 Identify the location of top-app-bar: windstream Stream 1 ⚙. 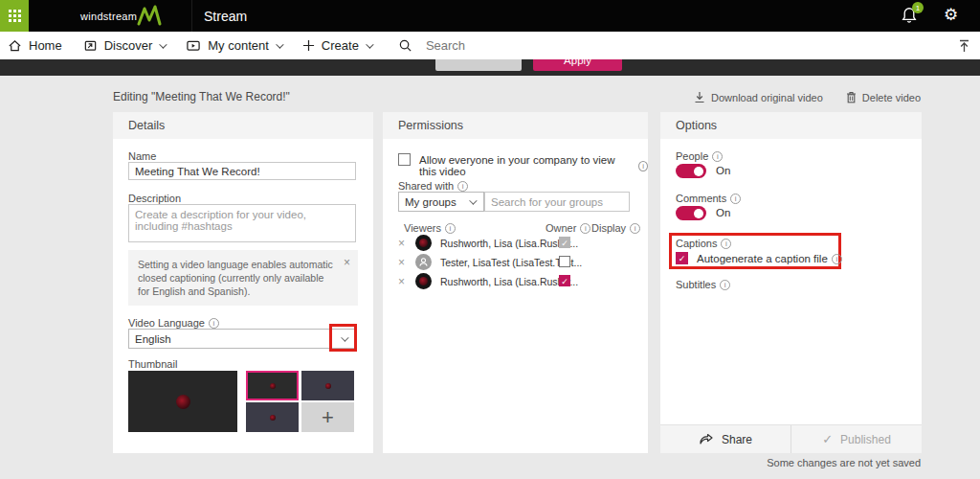
(490, 15).